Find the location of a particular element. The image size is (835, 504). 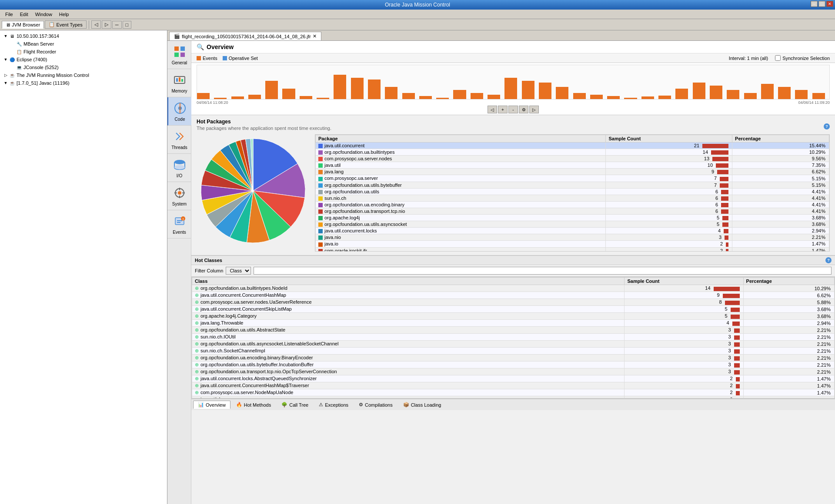

table-row: ⊕org.opcfoundation.ua.utils.AbstractStat… is located at coordinates (513, 330).